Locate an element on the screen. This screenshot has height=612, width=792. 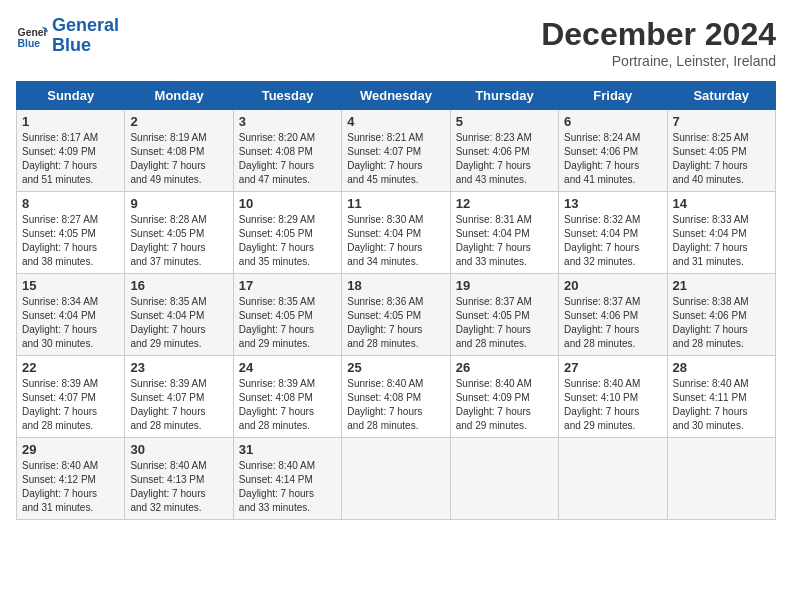
day-info: Sunrise: 8:40 AM Sunset: 4:14 PM Dayligh… is located at coordinates (288, 487).